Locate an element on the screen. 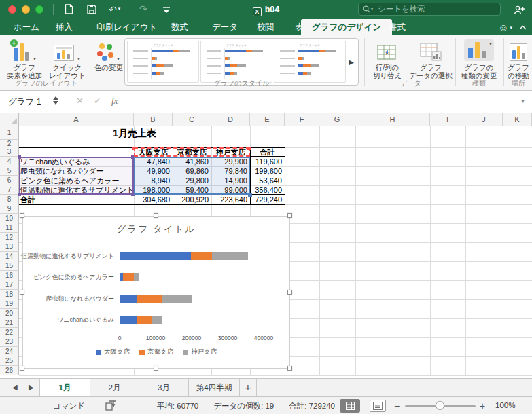  row-header-17: 17 is located at coordinates (10, 285).